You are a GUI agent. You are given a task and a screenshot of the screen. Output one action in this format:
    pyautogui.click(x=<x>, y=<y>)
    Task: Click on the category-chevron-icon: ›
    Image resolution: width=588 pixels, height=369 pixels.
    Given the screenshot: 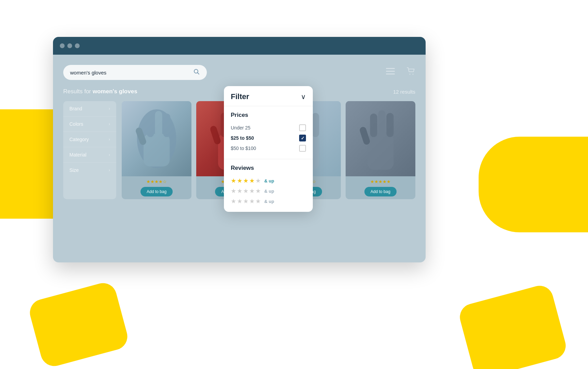 What is the action you would take?
    pyautogui.click(x=109, y=139)
    